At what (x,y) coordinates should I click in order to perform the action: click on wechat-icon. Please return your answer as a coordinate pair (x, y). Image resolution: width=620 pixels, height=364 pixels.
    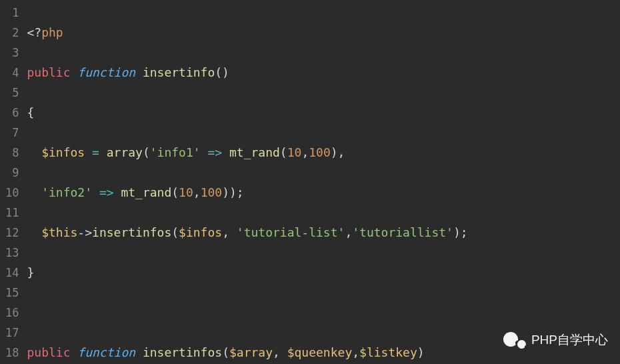
    Looking at the image, I should click on (515, 340).